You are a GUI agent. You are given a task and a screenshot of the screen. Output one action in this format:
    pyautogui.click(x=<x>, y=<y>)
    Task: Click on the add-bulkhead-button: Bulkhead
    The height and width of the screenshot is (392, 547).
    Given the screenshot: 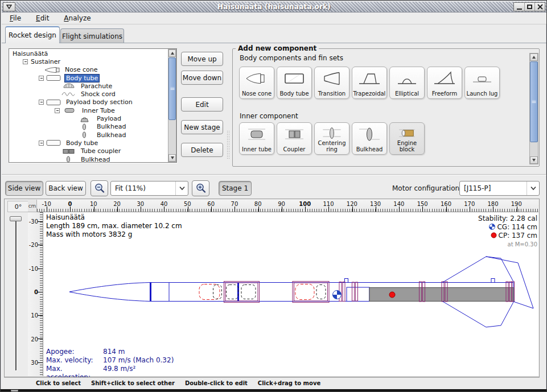 What is the action you would take?
    pyautogui.click(x=369, y=139)
    